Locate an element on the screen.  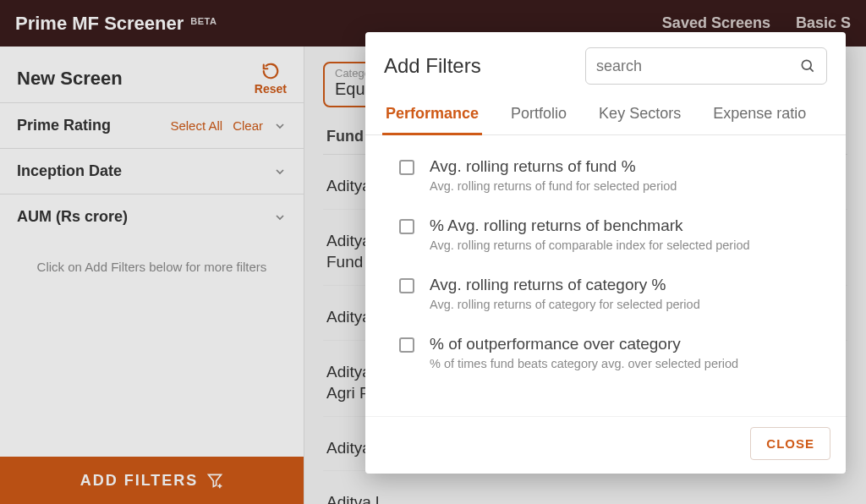
filter-label: Avg. rolling returns of category % is located at coordinates (565, 285).